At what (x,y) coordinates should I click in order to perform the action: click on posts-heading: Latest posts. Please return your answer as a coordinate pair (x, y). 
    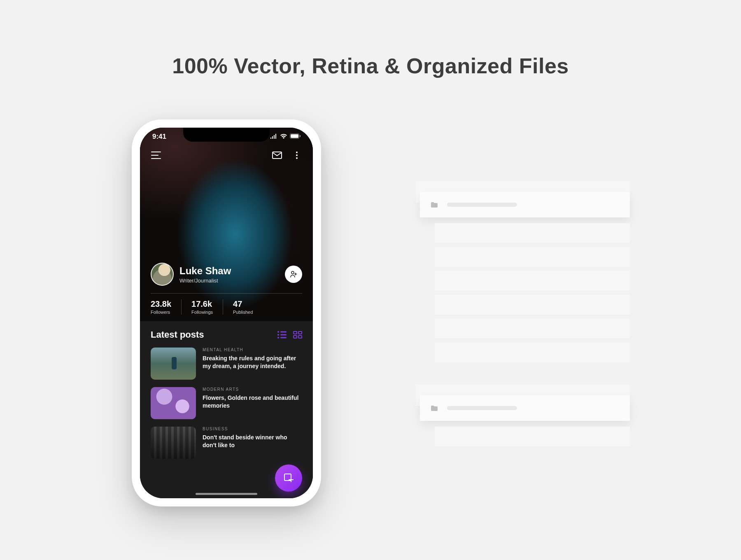
    Looking at the image, I should click on (177, 335).